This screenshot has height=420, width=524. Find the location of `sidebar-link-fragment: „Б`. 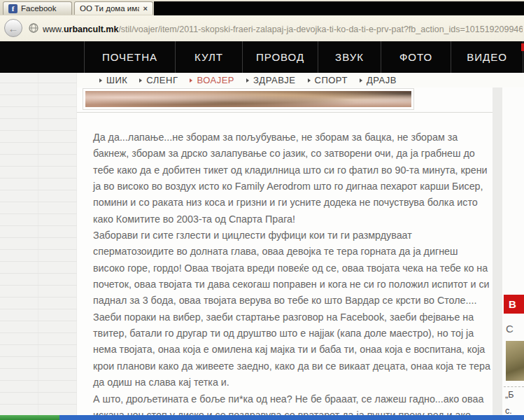

sidebar-link-fragment: „Б is located at coordinates (509, 395).